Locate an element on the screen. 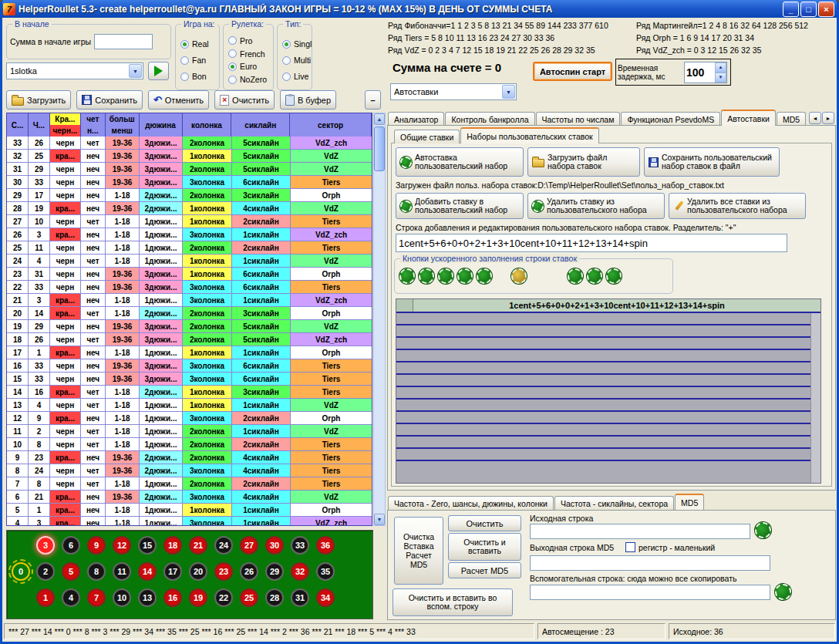 This screenshot has width=839, height=644. bet-string-input is located at coordinates (591, 243).